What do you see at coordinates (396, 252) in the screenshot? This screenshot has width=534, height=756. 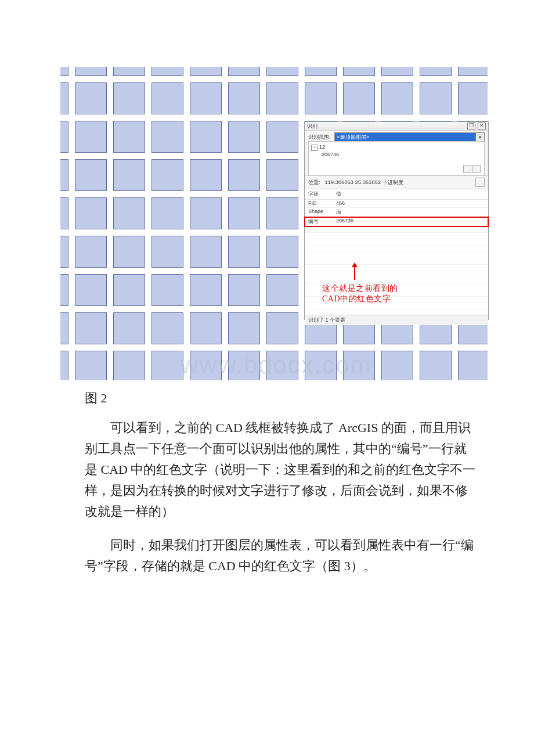 I see `identify-field-table: 字段 值 FID 486 Shape 面 编号 206736` at bounding box center [396, 252].